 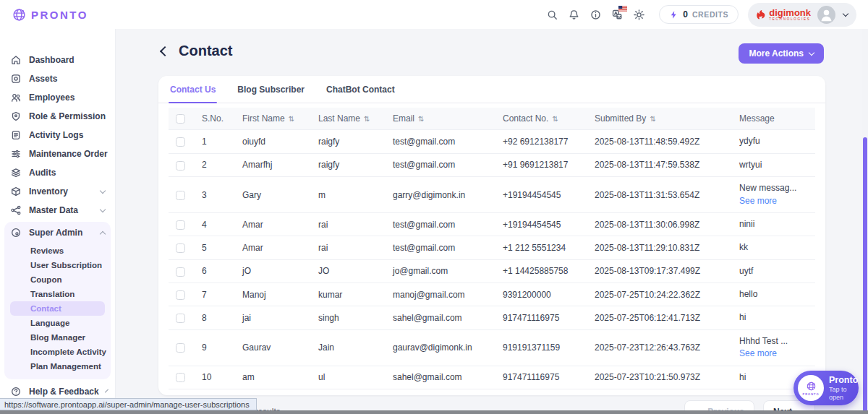 What do you see at coordinates (865, 276) in the screenshot?
I see `scrollbar-thumb` at bounding box center [865, 276].